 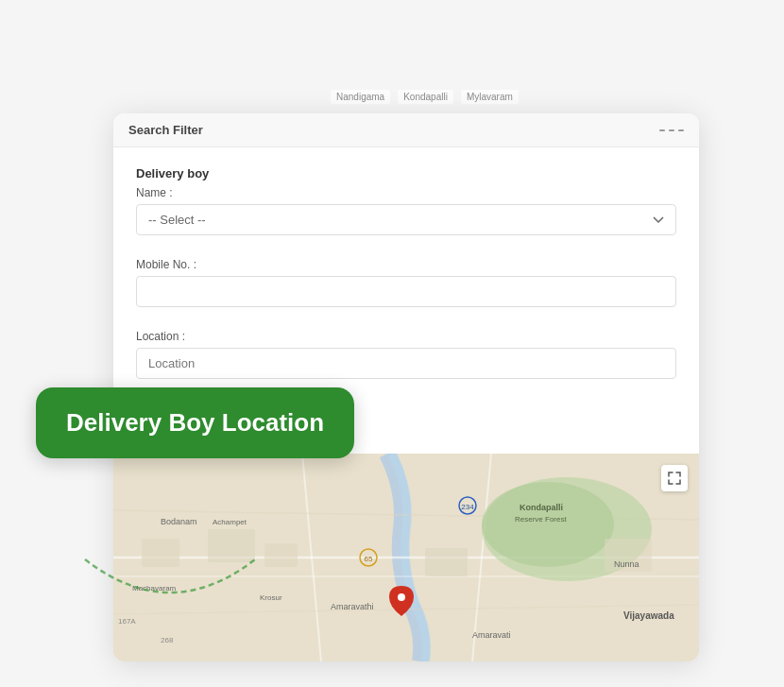 I want to click on tab-hint-2: Kondapalli, so click(x=425, y=96).